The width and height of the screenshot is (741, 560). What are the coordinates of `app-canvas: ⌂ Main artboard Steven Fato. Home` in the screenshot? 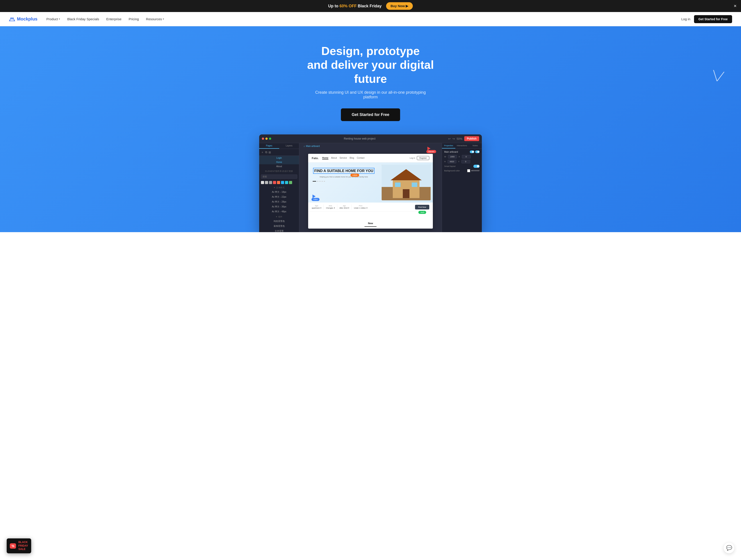 It's located at (370, 188).